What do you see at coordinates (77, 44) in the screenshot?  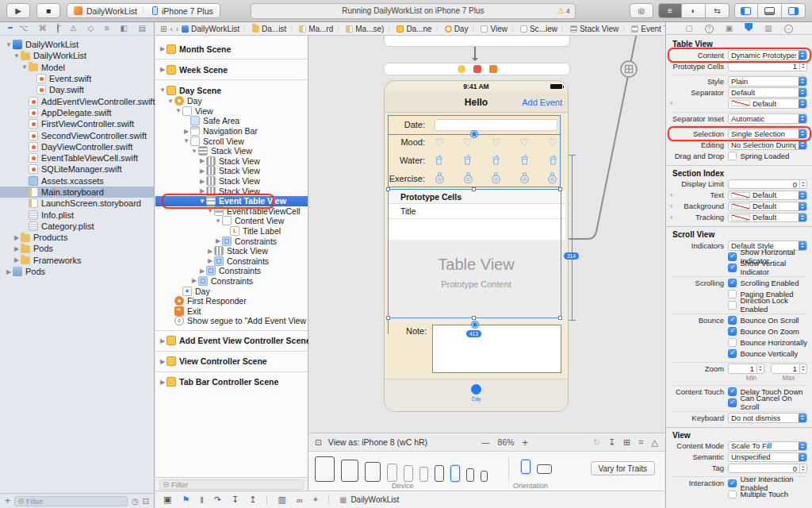 I see `file-row-dailyworklist: ▼DailyWorkList` at bounding box center [77, 44].